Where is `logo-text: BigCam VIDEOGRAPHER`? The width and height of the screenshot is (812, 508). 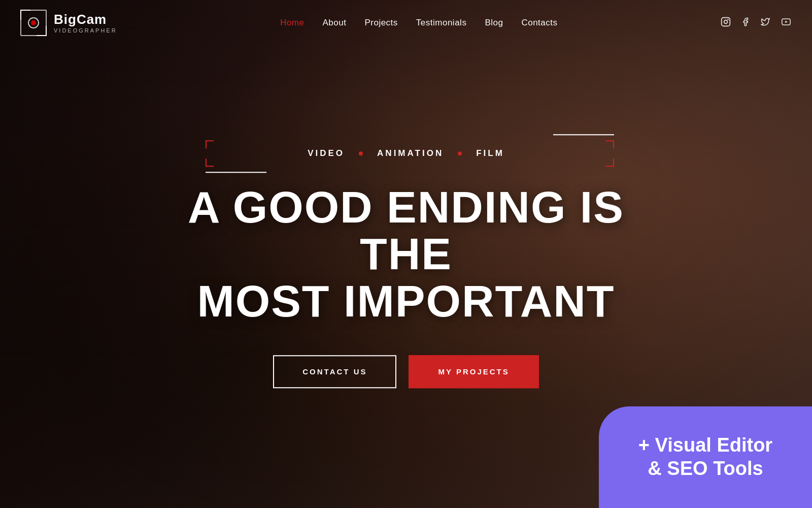 logo-text: BigCam VIDEOGRAPHER is located at coordinates (85, 23).